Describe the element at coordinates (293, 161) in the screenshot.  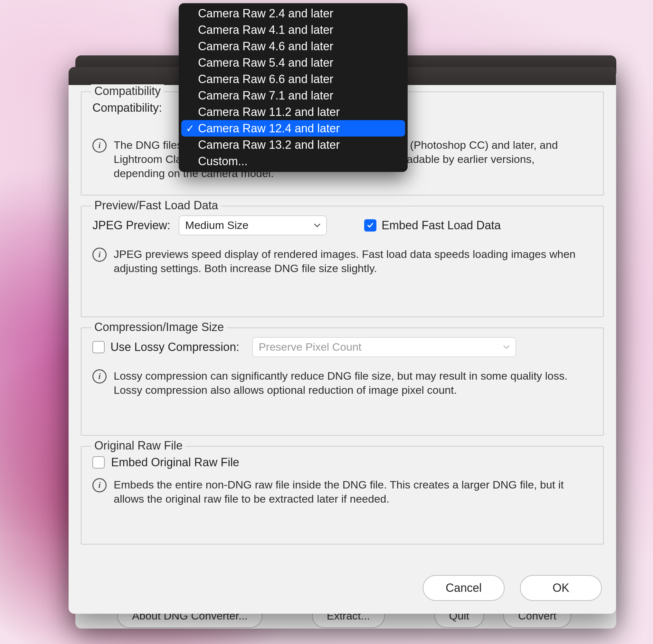
I see `compatibility-option: Custom...` at that location.